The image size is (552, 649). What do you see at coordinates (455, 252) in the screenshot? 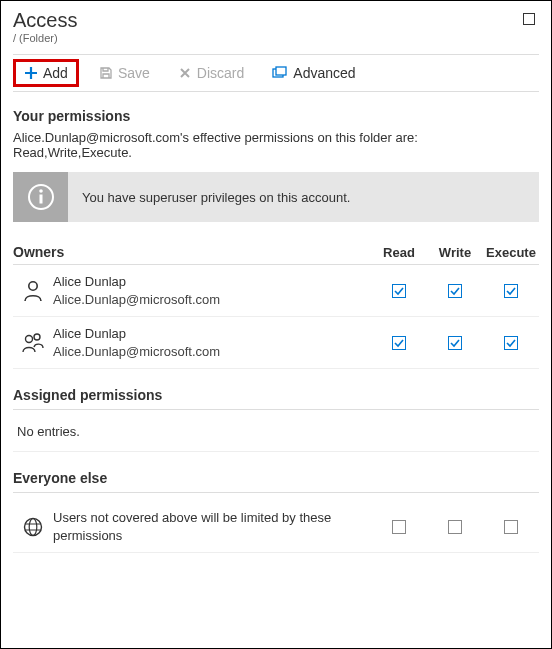
I see `col-write: Write` at bounding box center [455, 252].